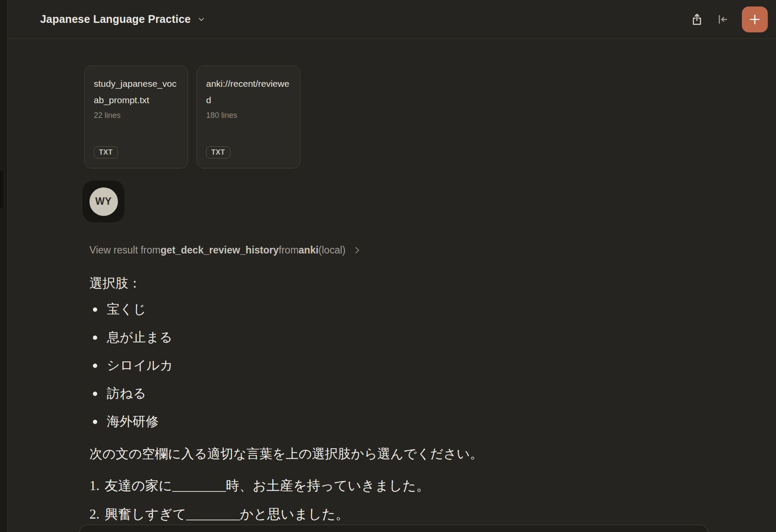 The image size is (776, 532). I want to click on new-chat-button, so click(755, 19).